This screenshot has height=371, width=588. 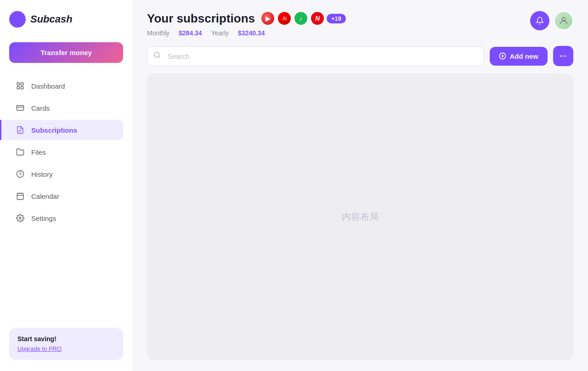 I want to click on logo-icon, so click(x=17, y=19).